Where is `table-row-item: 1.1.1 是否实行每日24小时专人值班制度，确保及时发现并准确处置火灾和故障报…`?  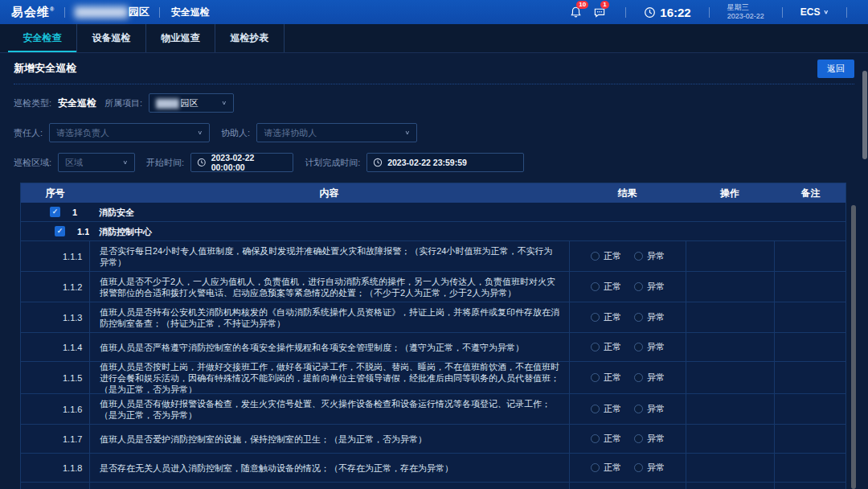
table-row-item: 1.1.1 是否实行每日24小时专人值班制度，确保及时发现并准确处置火灾和故障报… is located at coordinates (433, 257).